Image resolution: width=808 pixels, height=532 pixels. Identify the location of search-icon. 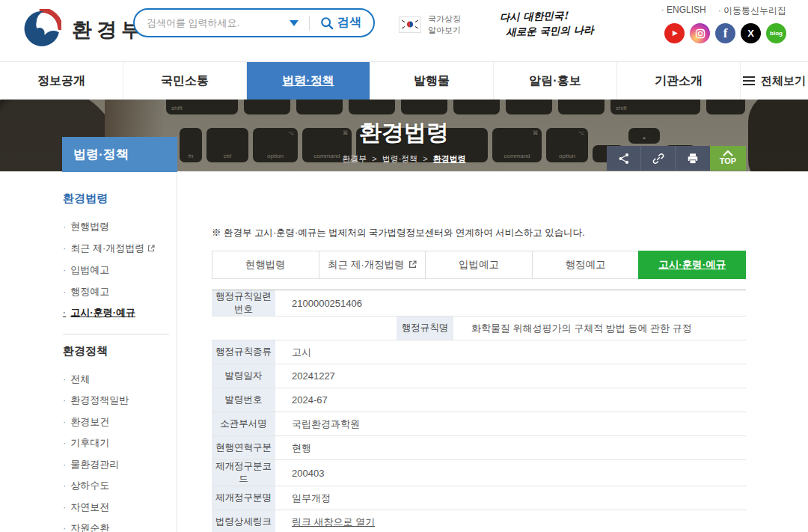
(327, 23).